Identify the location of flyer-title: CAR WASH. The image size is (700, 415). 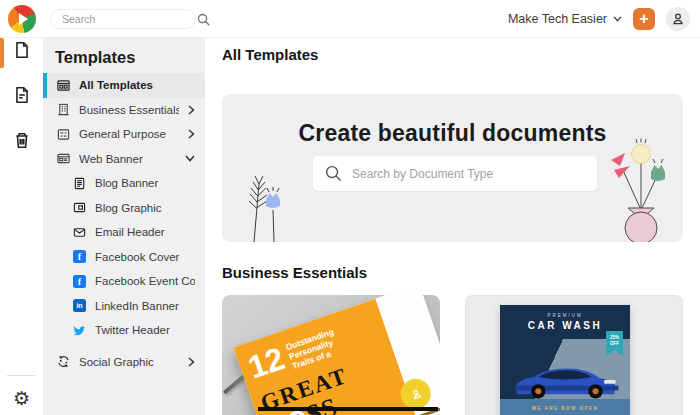
(565, 326).